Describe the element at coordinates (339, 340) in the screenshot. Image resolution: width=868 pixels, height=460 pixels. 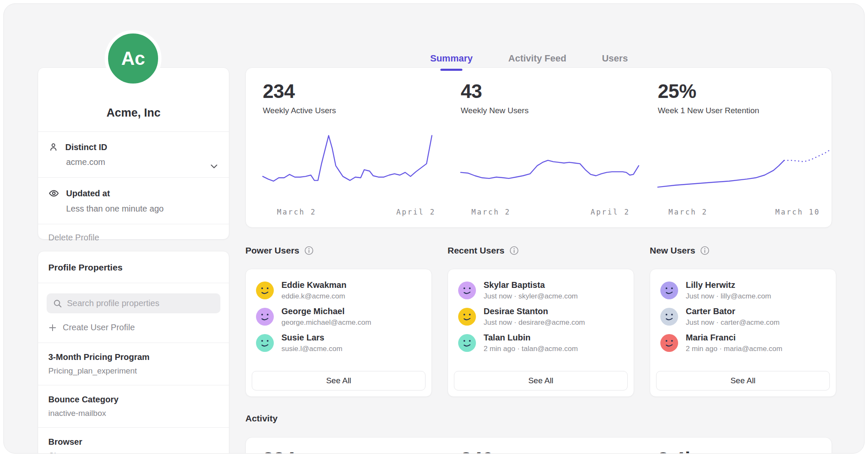
I see `list-item: Susie Lars susie.l@acme.com` at that location.